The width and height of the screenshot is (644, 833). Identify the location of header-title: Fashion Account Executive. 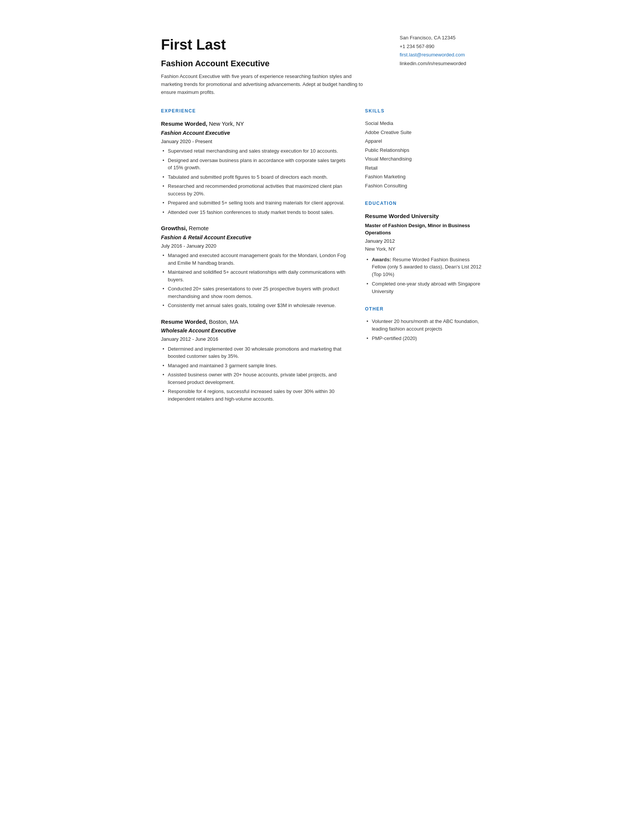
(275, 63).